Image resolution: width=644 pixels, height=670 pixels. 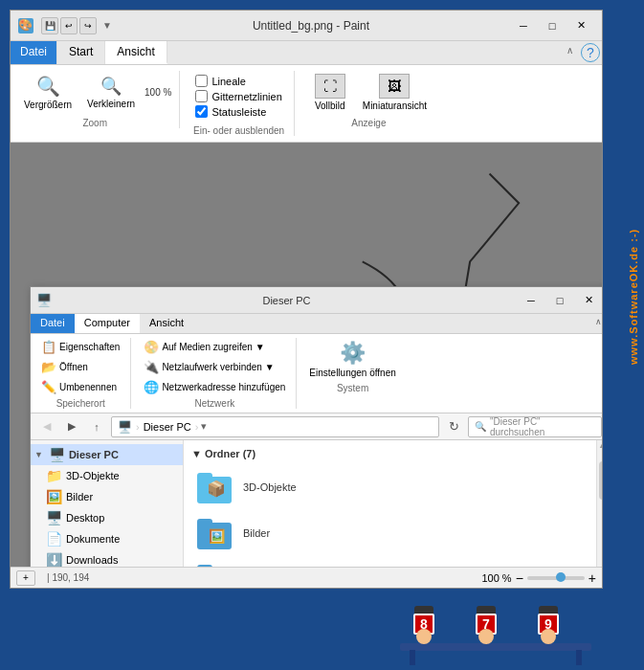 I want to click on pc-icon: 🖥️, so click(x=57, y=455).